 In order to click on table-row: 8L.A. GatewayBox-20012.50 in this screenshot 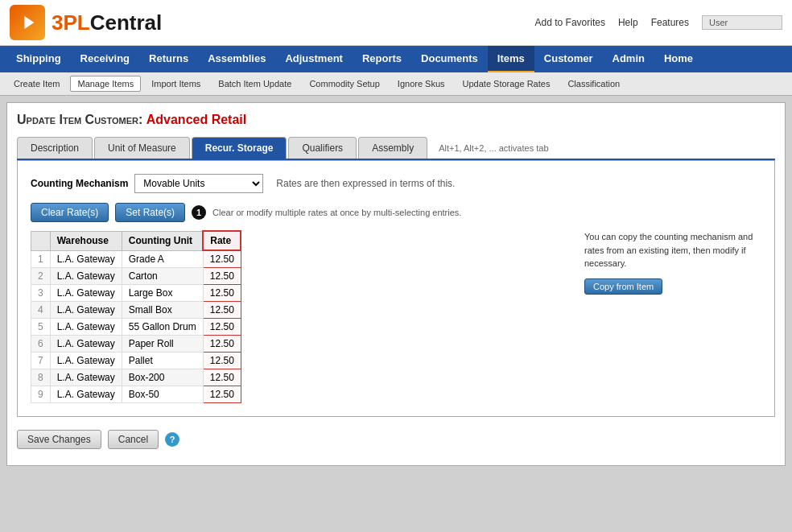, I will do `click(137, 378)`.